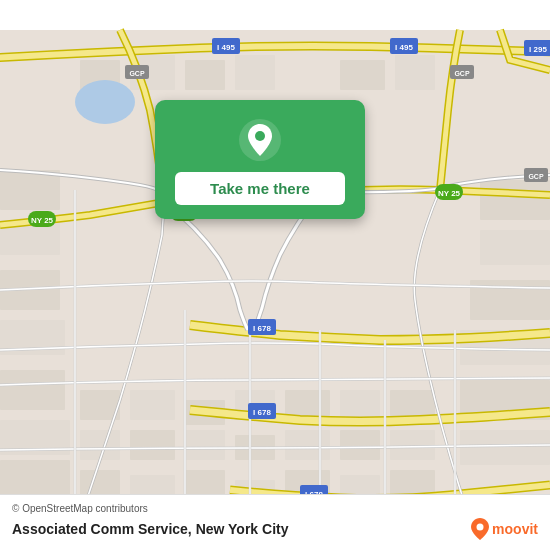 This screenshot has width=550, height=550. I want to click on copyright-text: © OpenStreetMap contributors, so click(275, 508).